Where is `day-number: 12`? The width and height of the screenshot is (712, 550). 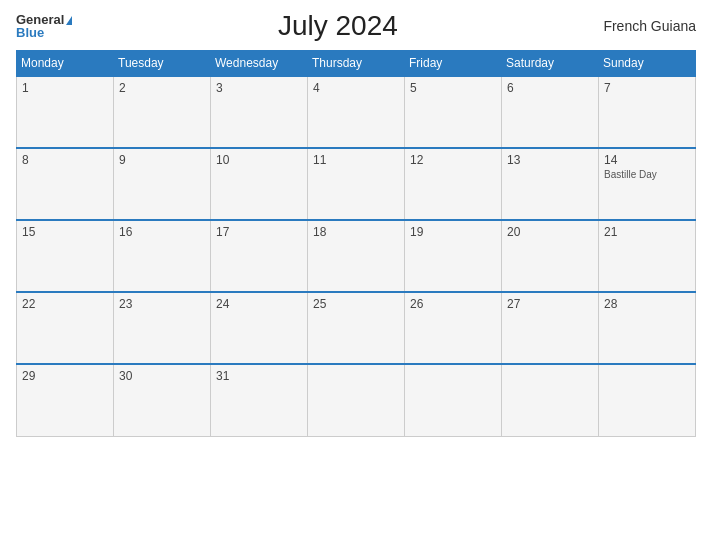
day-number: 12 is located at coordinates (453, 160).